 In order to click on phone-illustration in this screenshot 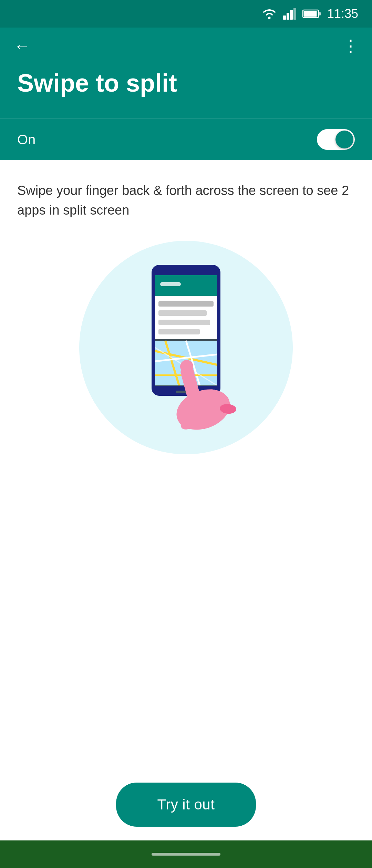, I will do `click(186, 348)`.